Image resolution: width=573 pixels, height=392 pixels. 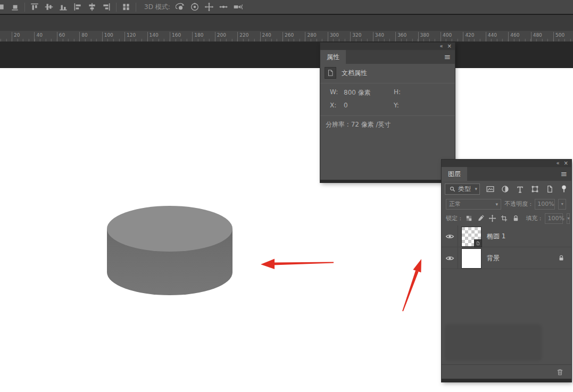 What do you see at coordinates (195, 7) in the screenshot?
I see `3d-roll-icon` at bounding box center [195, 7].